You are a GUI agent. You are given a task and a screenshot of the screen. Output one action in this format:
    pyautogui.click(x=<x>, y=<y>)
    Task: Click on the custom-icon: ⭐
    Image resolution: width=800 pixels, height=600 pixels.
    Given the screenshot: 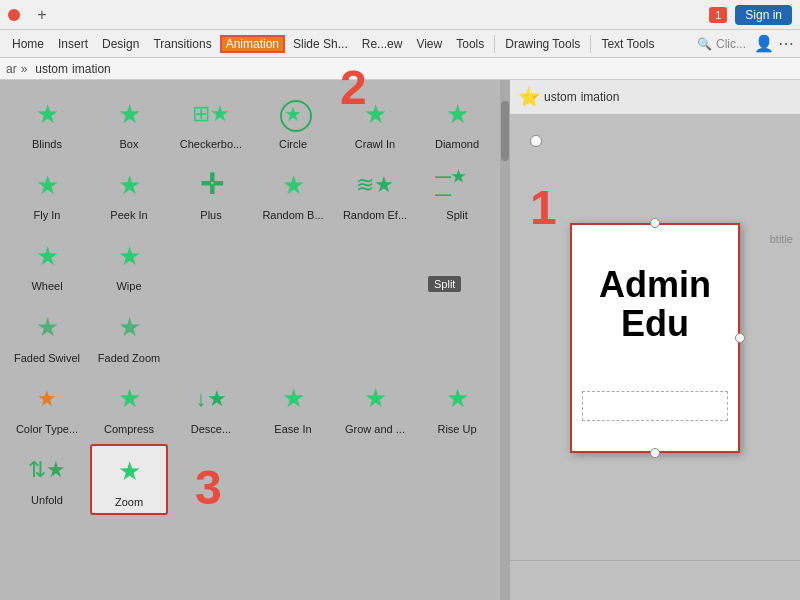 What is the action you would take?
    pyautogui.click(x=529, y=97)
    